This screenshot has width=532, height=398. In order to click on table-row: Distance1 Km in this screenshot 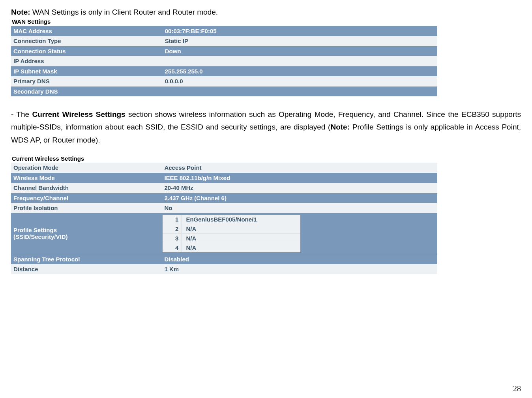, I will do `click(224, 269)`.